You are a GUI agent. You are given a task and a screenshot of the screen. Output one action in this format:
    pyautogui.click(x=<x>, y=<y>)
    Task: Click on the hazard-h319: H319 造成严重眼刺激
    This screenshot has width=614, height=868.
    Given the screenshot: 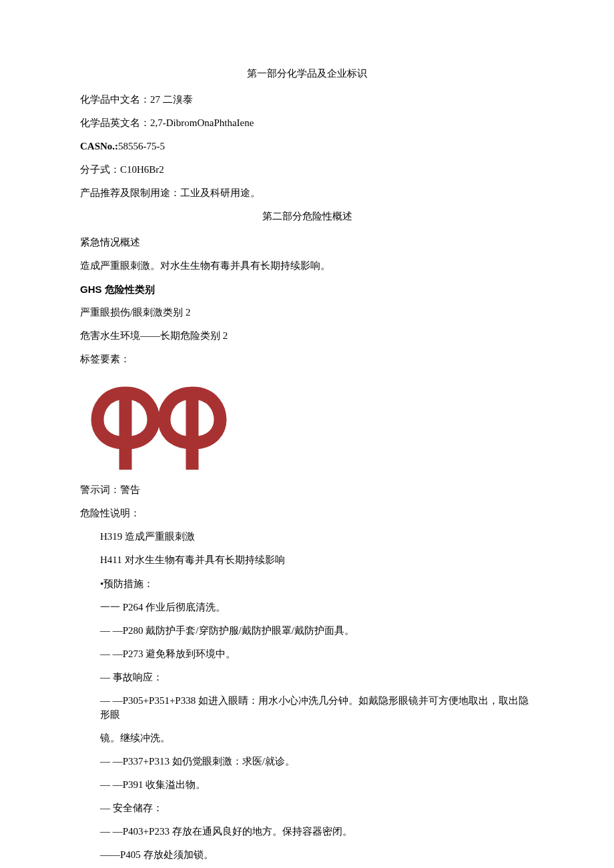 What is the action you would take?
    pyautogui.click(x=317, y=536)
    